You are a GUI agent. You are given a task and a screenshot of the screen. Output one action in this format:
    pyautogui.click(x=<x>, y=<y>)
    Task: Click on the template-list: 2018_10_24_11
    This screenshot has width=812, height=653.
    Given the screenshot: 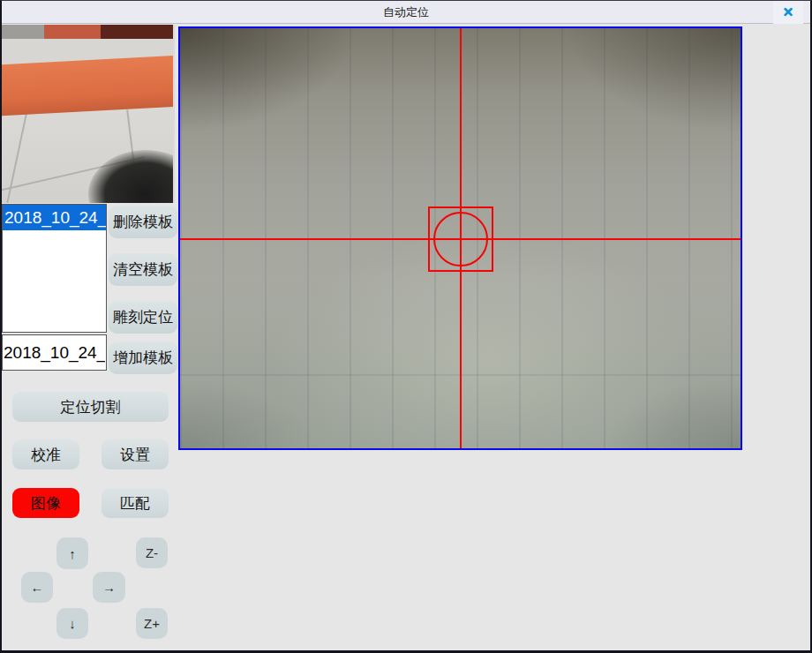 What is the action you would take?
    pyautogui.click(x=55, y=268)
    